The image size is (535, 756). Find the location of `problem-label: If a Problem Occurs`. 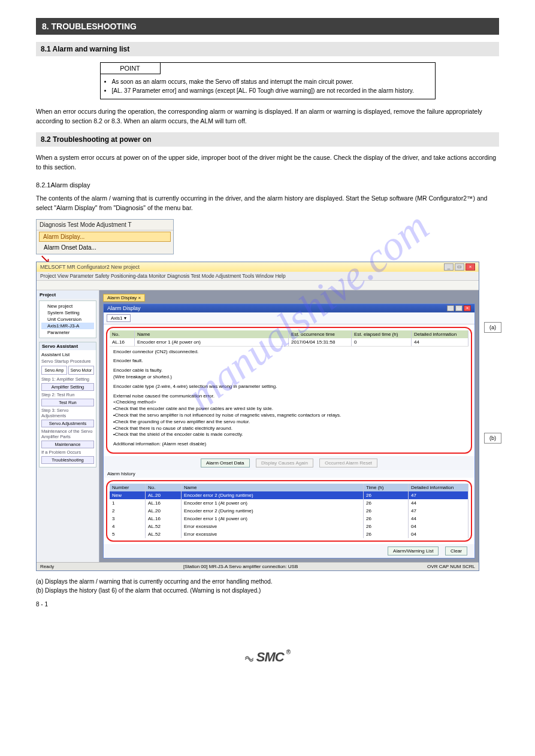

problem-label: If a Problem Occurs is located at coordinates (68, 453).